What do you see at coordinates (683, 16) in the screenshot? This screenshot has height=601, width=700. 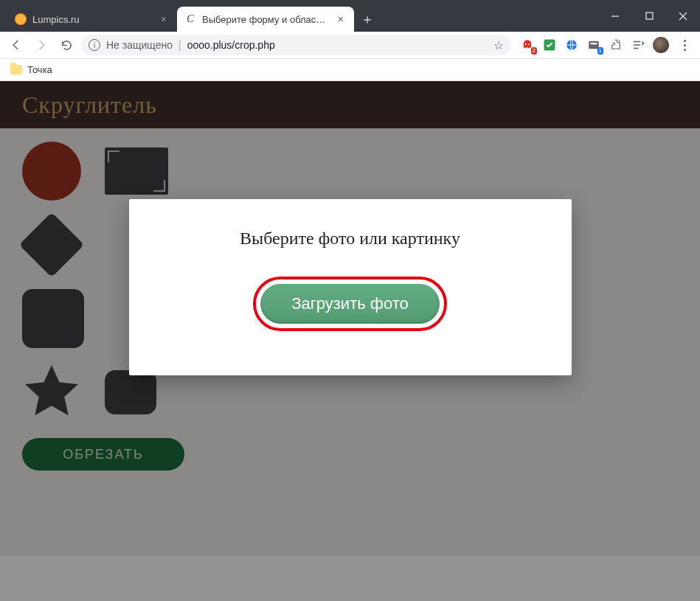 I see `close-icon` at bounding box center [683, 16].